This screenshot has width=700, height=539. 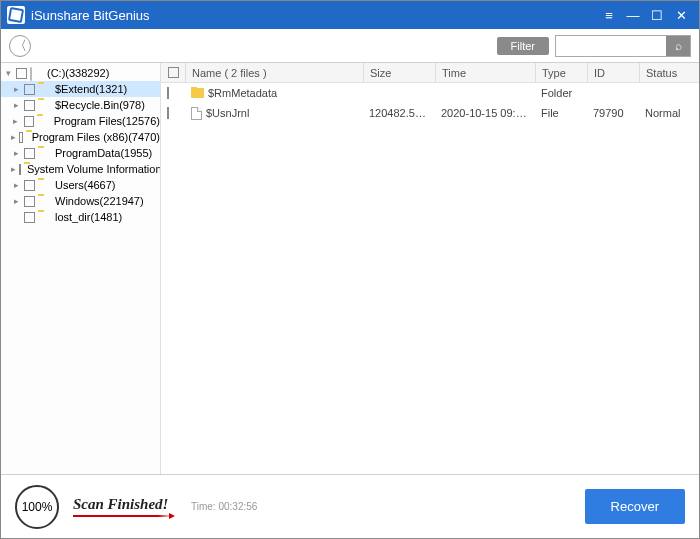 I want to click on cell-size: 120482.56 TB, so click(x=399, y=113).